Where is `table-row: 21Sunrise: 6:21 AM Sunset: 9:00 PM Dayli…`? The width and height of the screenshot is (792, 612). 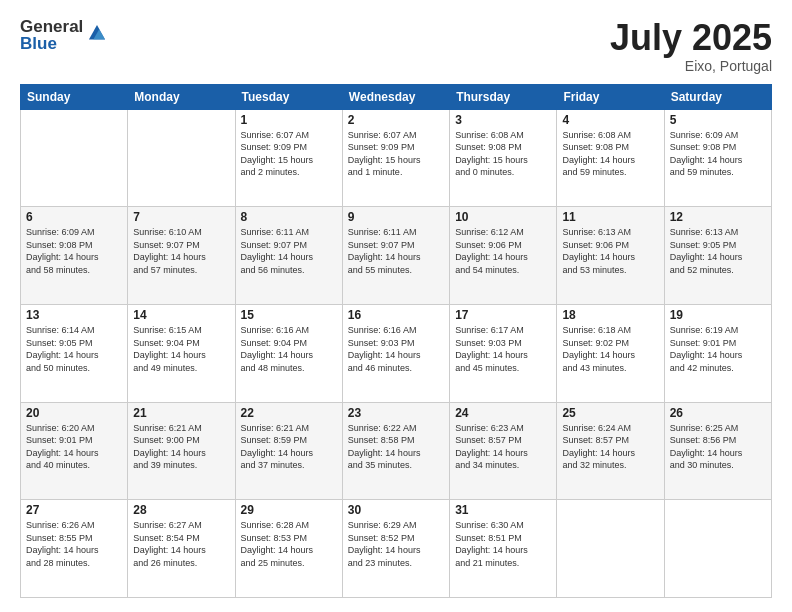
table-row: 21Sunrise: 6:21 AM Sunset: 9:00 PM Dayli… is located at coordinates (182, 451).